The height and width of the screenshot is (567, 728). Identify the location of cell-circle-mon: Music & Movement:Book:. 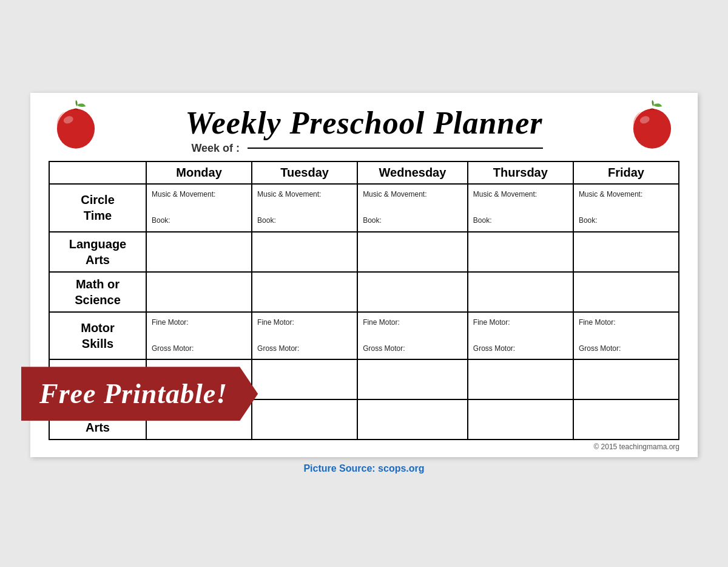
(199, 208).